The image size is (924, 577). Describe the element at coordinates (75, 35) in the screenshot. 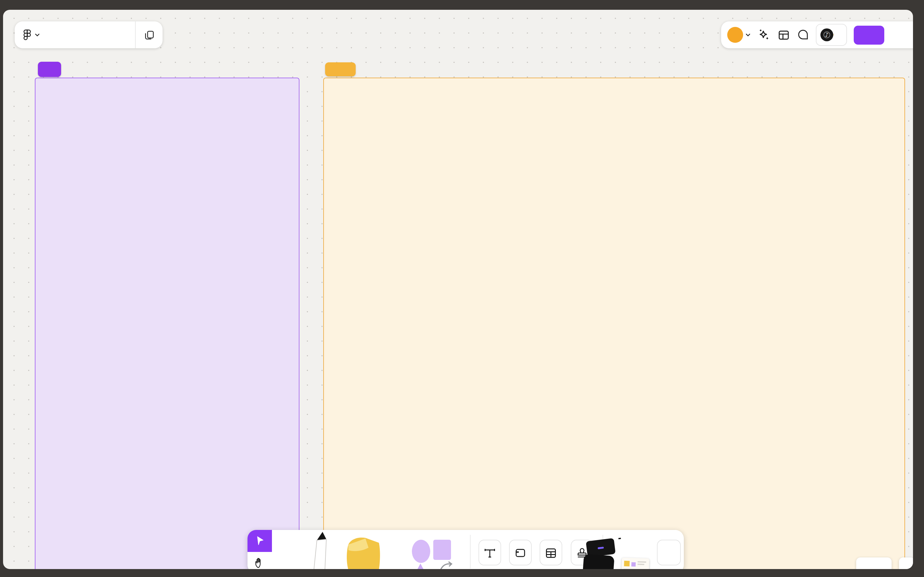

I see `file-menu` at that location.